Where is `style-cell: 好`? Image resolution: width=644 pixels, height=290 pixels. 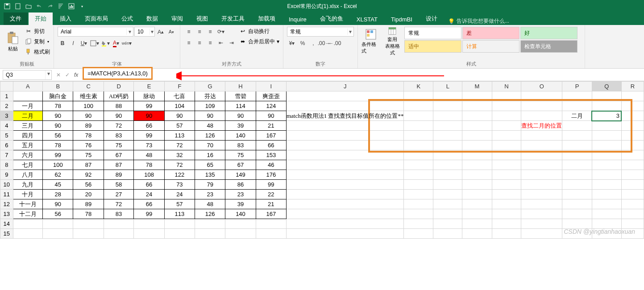 style-cell: 好 is located at coordinates (549, 33).